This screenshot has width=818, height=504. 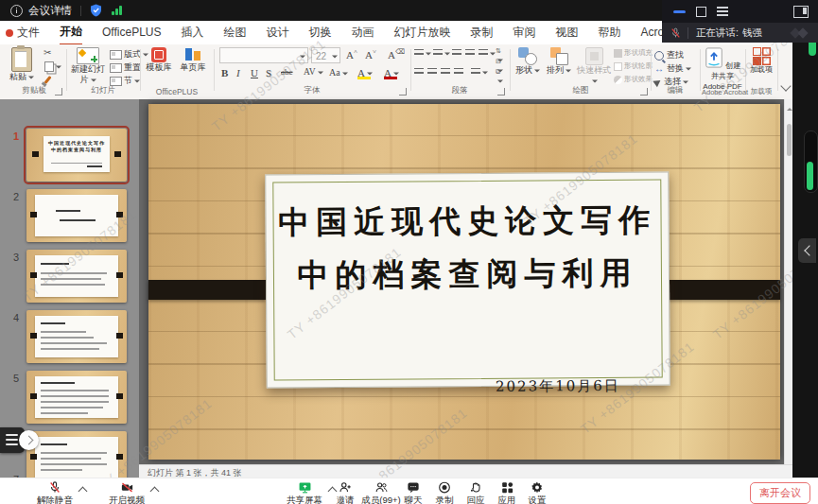 I want to click on find-label: 查找, so click(x=675, y=55).